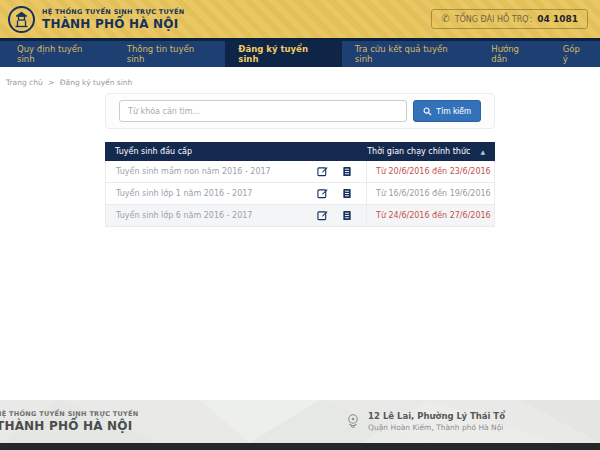  What do you see at coordinates (114, 20) in the screenshot?
I see `header-titles: HỆ THỐNG TUYỂN SINH TRỰC TUYẾN THÀNH PHỐ…` at bounding box center [114, 20].